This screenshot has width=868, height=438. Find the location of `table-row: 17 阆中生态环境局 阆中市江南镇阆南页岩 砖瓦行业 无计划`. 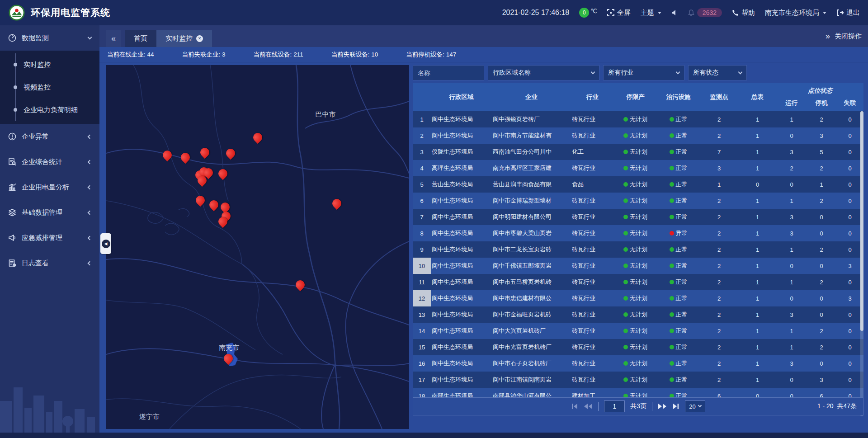

table-row: 17 阆中生态环境局 阆中市江南镇阆南页岩 砖瓦行业 无计划 is located at coordinates (638, 380).